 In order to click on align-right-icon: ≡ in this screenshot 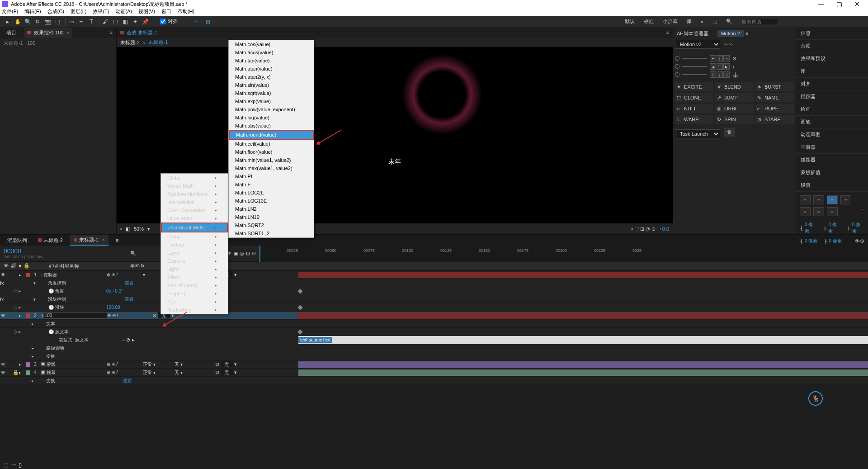, I will do `click(832, 200)`.